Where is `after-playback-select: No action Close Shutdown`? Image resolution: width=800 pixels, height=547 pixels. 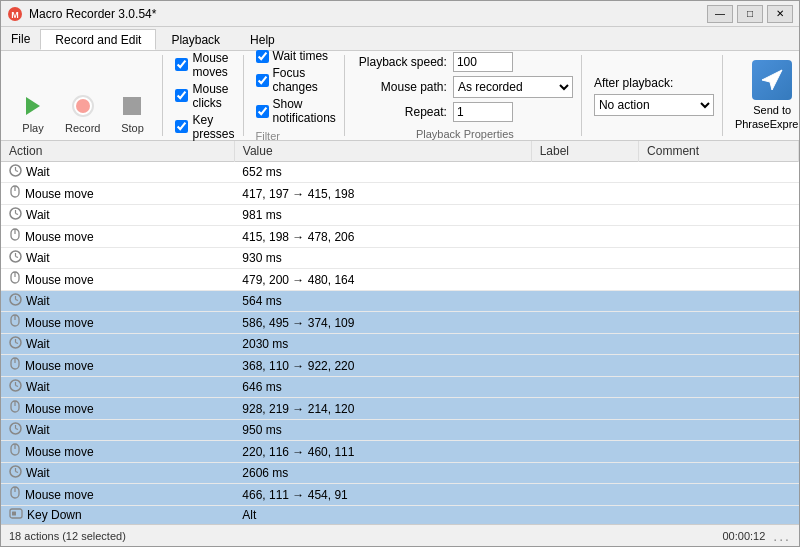
after-playback-select: No action Close Shutdown is located at coordinates (654, 105).